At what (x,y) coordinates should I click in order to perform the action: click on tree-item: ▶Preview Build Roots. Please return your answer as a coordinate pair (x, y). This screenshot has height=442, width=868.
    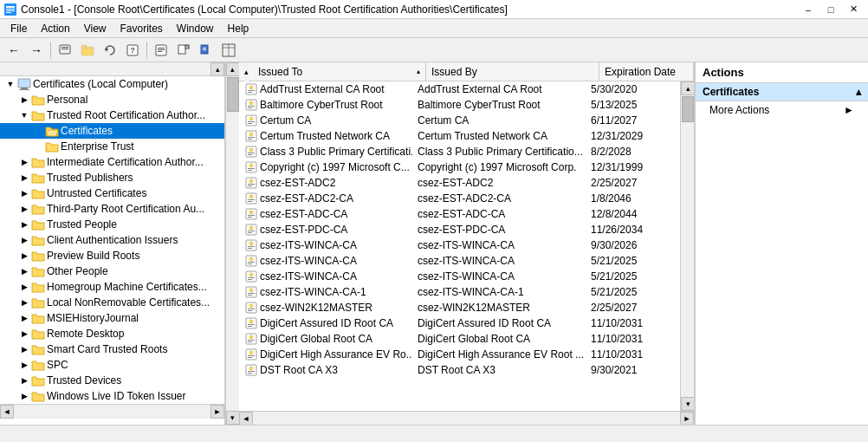
    Looking at the image, I should click on (113, 256).